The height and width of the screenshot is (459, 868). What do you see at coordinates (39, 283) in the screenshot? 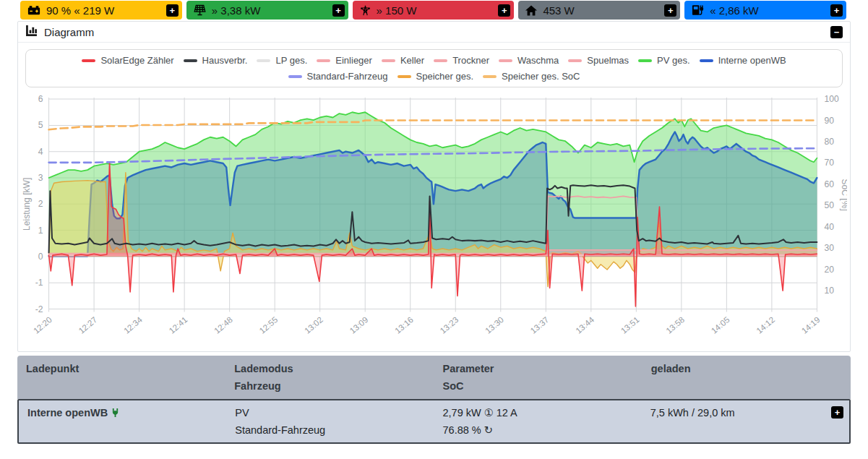
I see `svg-text: -1` at bounding box center [39, 283].